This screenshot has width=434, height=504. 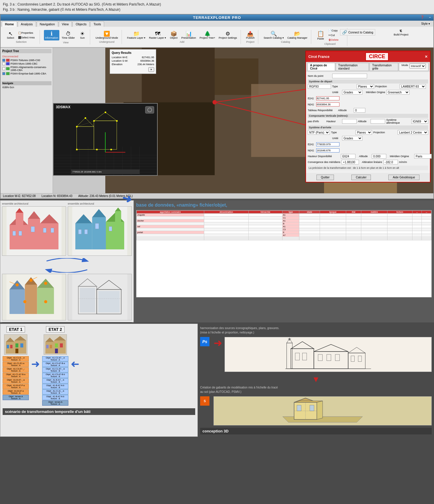 I want to click on calculer-btn: Calculer, so click(x=361, y=178).